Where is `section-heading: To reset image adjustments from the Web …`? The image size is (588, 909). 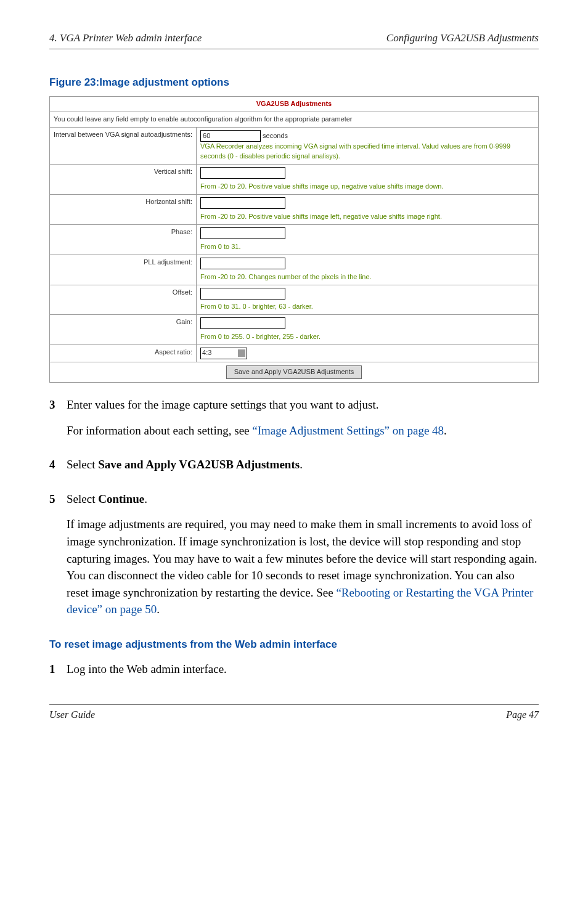 section-heading: To reset image adjustments from the Web … is located at coordinates (294, 645).